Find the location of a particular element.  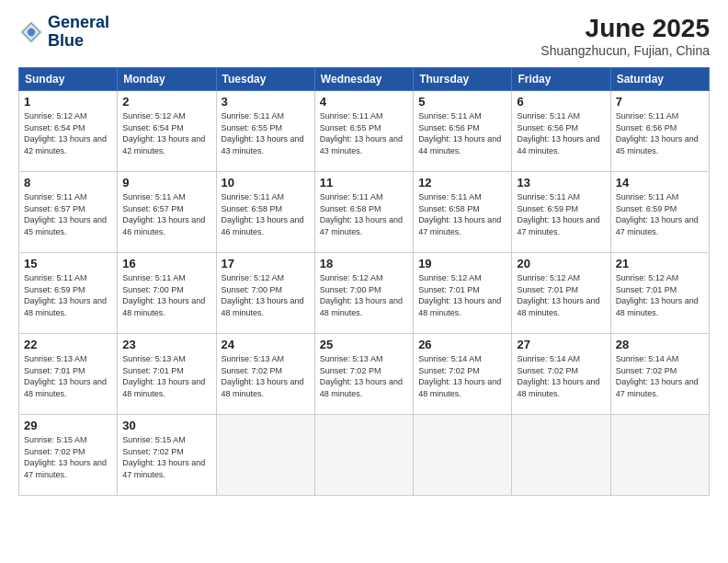

week-row: 8 Sunrise: 5:11 AM Sunset: 6:57 PM Dayli… is located at coordinates (364, 213).